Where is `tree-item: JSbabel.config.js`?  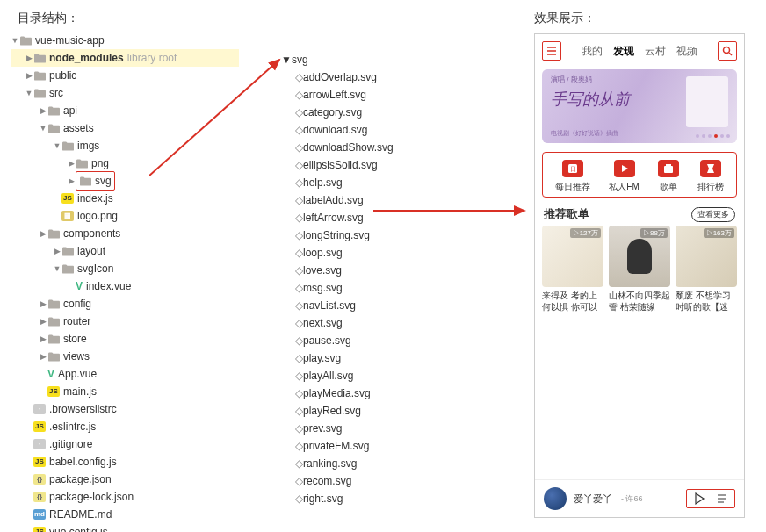
tree-item: JSbabel.config.js is located at coordinates (125, 462).